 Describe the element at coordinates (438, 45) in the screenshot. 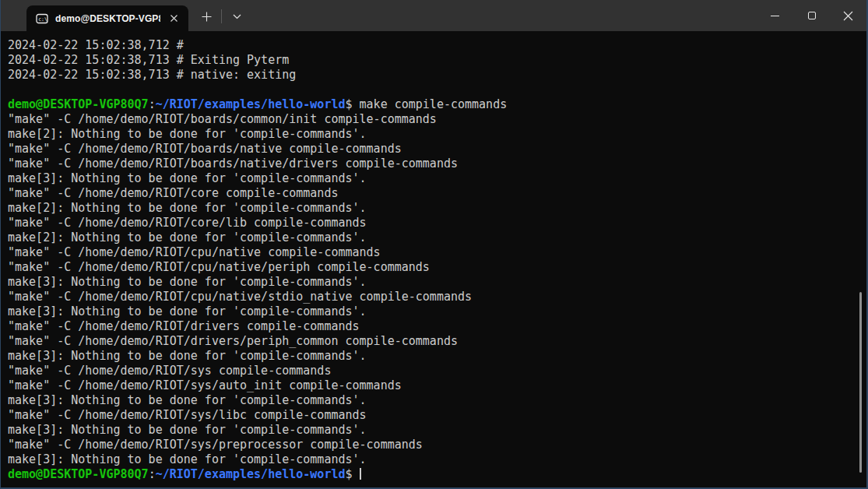

I see `terminal-line: 2024-02-22 15:02:38,712 #` at that location.